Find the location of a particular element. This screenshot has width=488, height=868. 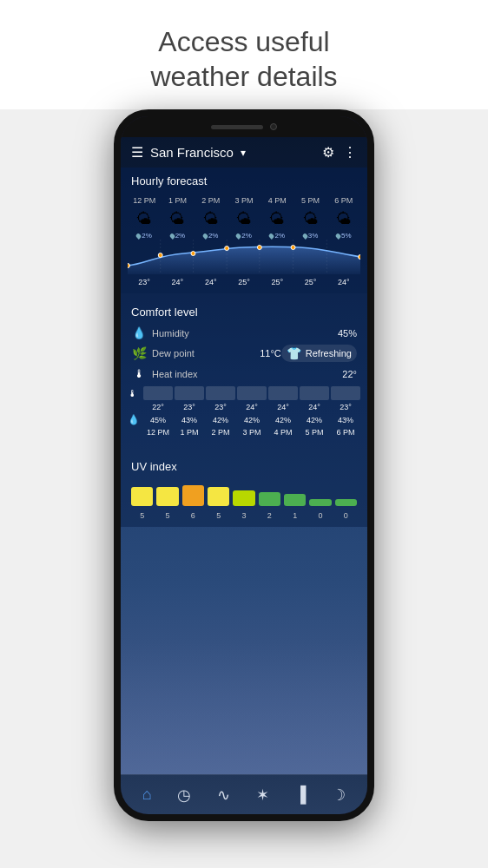

hour-label-2: 2 PM is located at coordinates (210, 201).